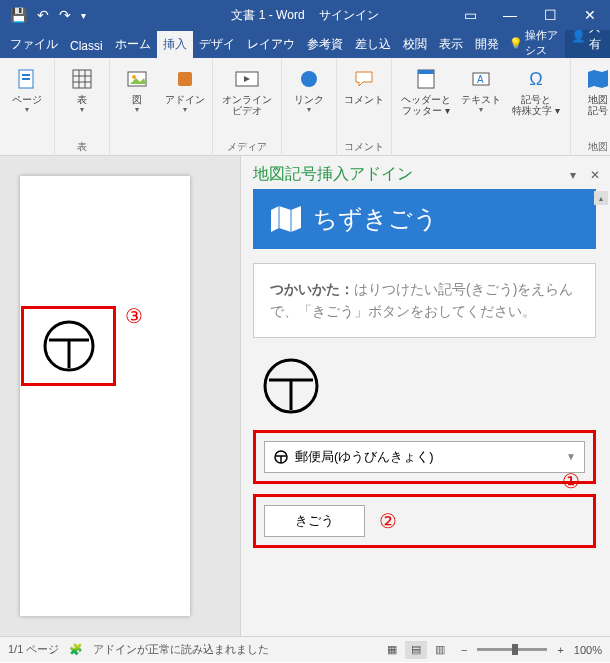 This screenshot has height=663, width=610. I want to click on maximize-icon: ☐, so click(550, 15).